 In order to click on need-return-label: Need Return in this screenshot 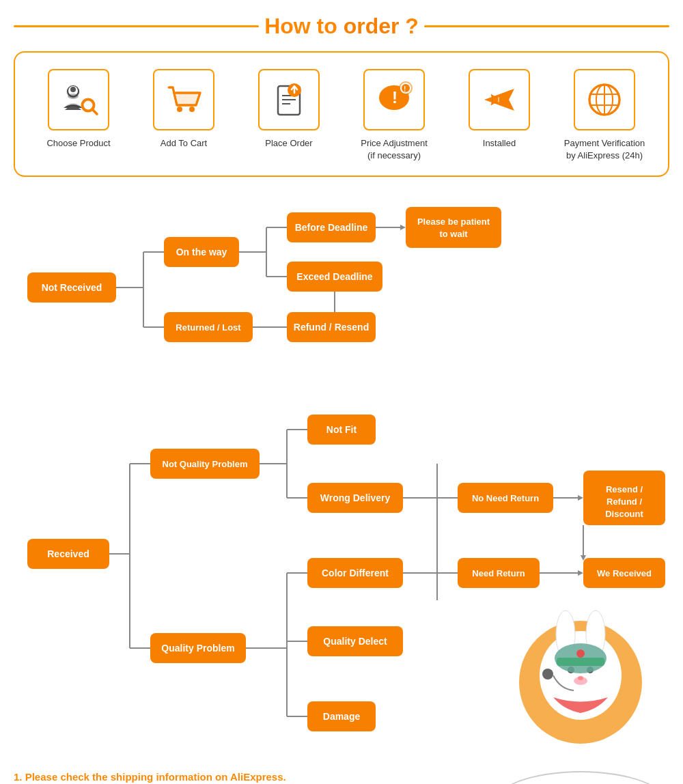, I will do `click(499, 574)`.